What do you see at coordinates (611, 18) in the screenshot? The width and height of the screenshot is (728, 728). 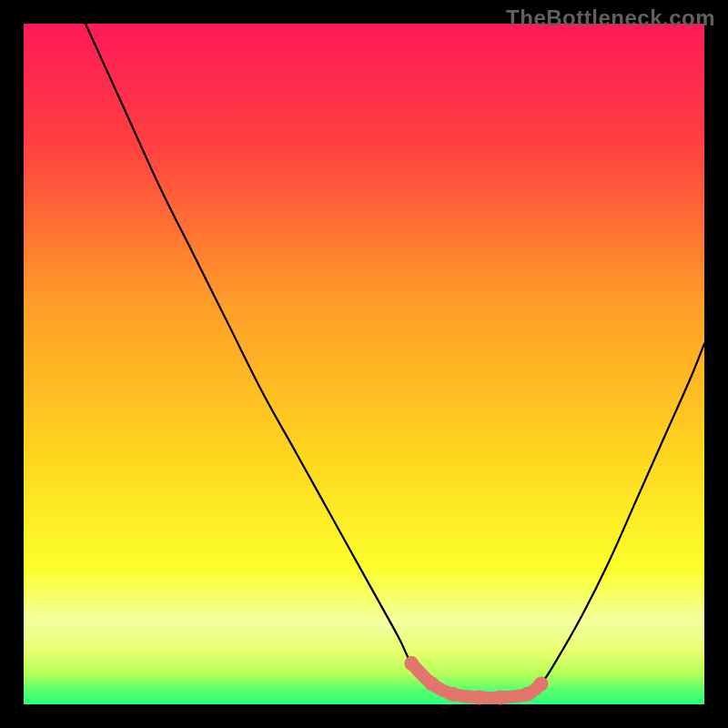 I see `watermark-text: TheBottleneck.com` at bounding box center [611, 18].